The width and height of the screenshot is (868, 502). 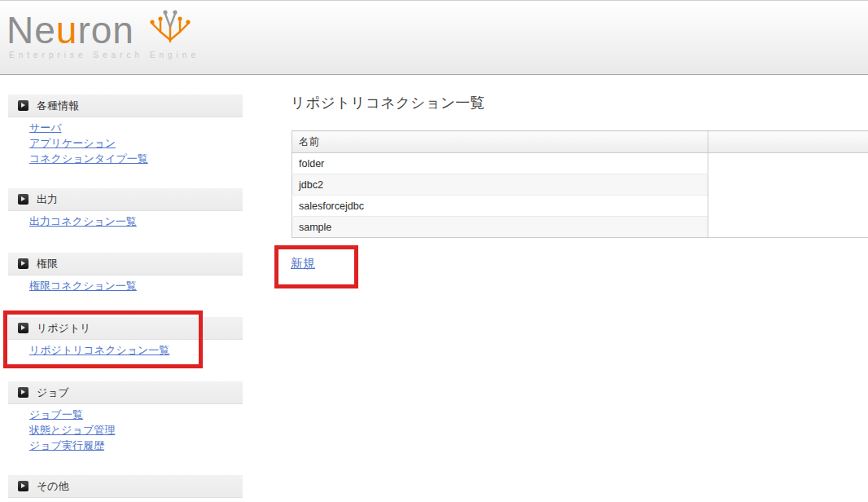 What do you see at coordinates (47, 200) in the screenshot?
I see `section-title: 出力` at bounding box center [47, 200].